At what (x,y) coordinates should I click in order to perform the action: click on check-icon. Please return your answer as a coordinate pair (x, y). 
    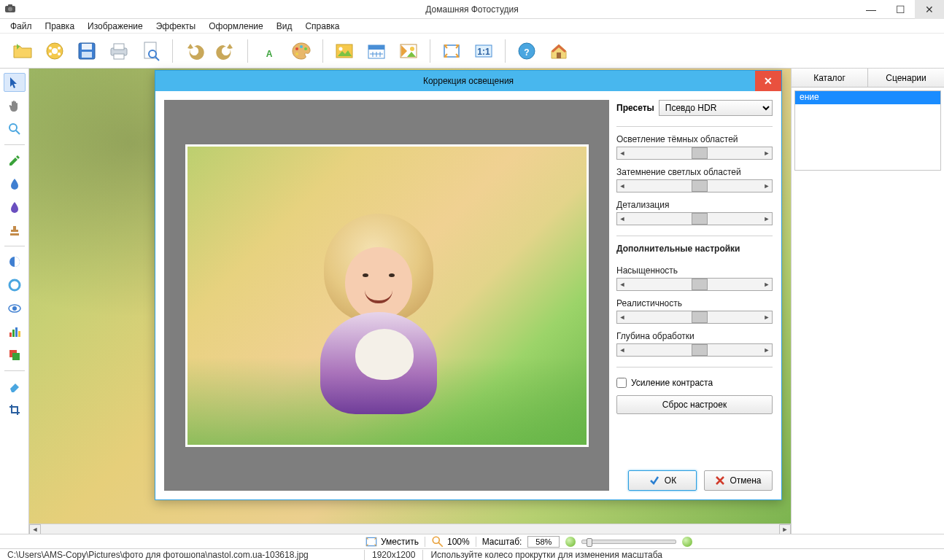
    Looking at the image, I should click on (654, 481).